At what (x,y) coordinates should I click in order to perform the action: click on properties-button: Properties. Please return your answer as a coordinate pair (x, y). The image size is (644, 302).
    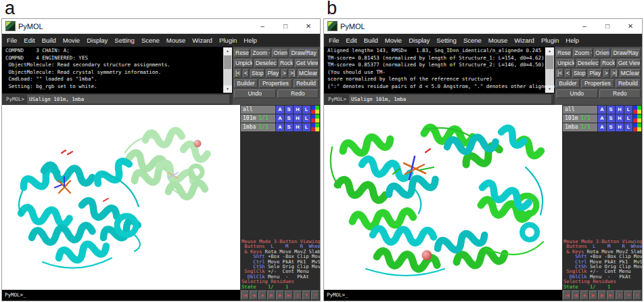
    Looking at the image, I should click on (276, 84).